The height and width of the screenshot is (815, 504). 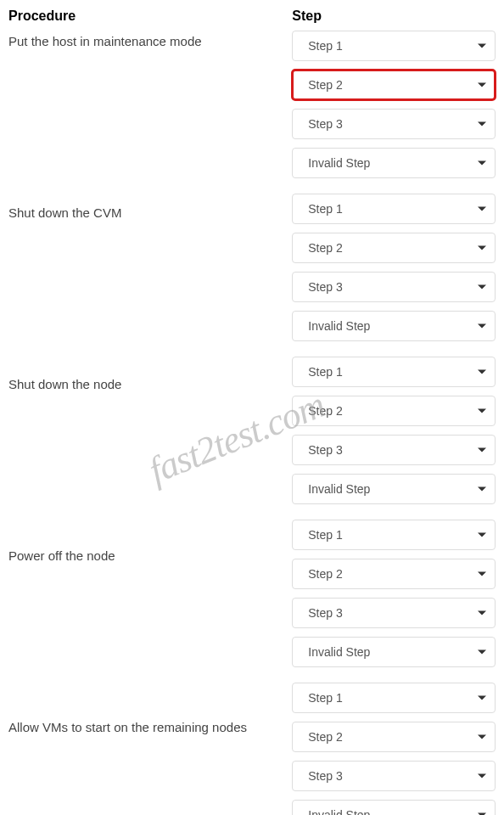 I want to click on step-header: Step, so click(x=394, y=16).